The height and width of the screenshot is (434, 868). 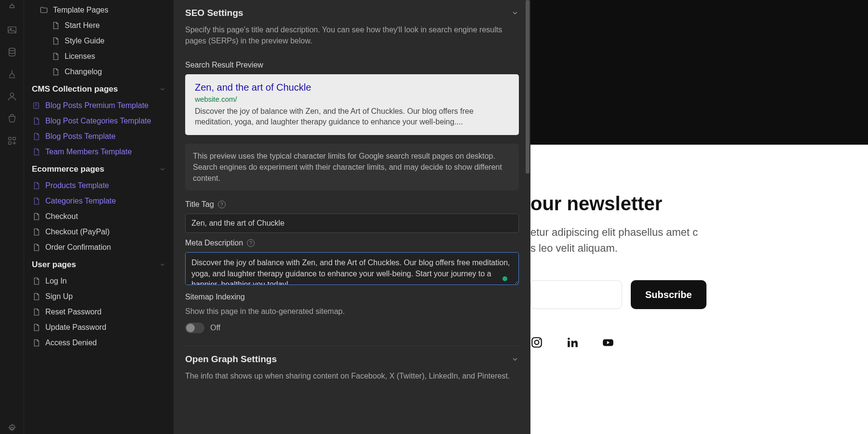 I want to click on sidebar-item-categories: Categories Template, so click(x=99, y=201).